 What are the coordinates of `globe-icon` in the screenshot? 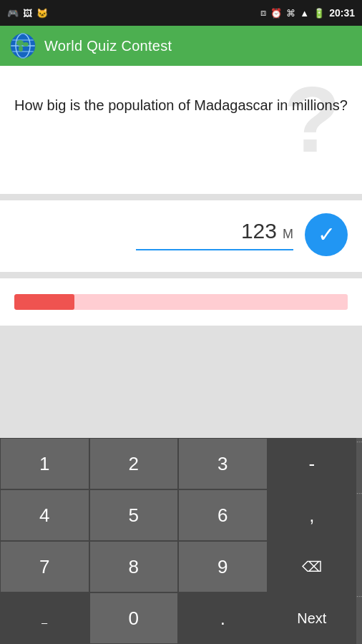 It's located at (23, 46).